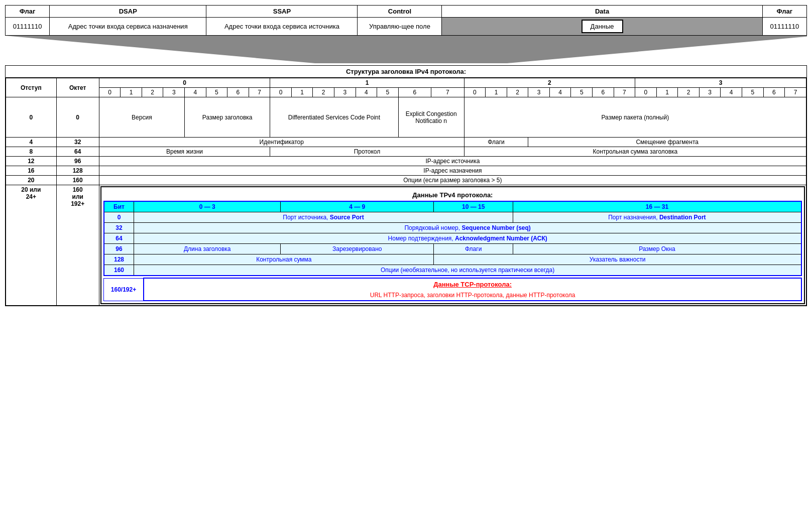 The height and width of the screenshot is (519, 812). What do you see at coordinates (31, 245) in the screenshot?
I see `rowtcp-offset: 20 или 24+` at bounding box center [31, 245].